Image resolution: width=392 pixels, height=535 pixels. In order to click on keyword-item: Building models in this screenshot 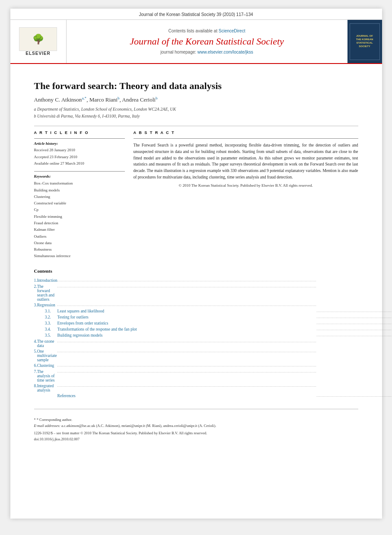, I will do `click(80, 190)`.